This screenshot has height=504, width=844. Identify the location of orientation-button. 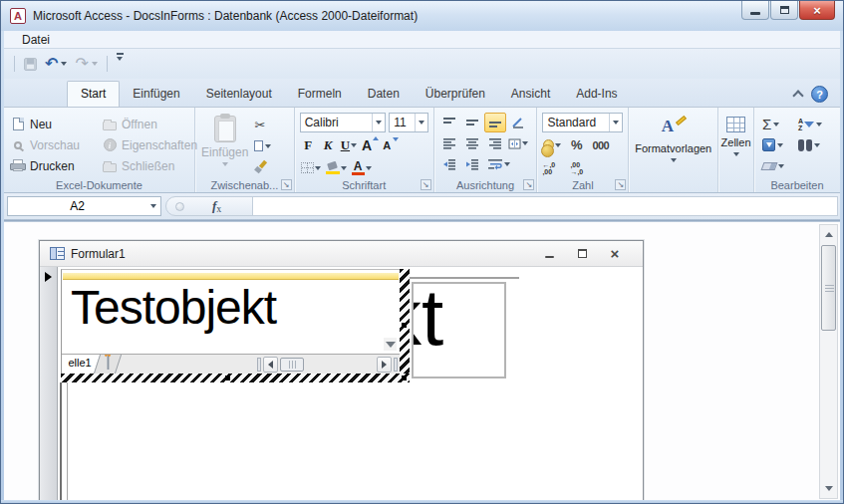
(518, 123).